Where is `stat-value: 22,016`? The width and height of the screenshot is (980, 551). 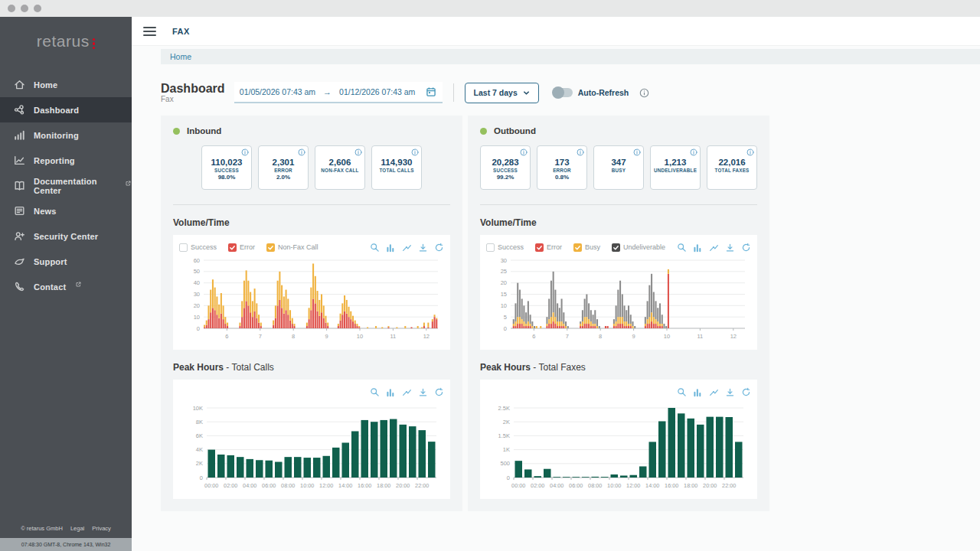
stat-value: 22,016 is located at coordinates (732, 162).